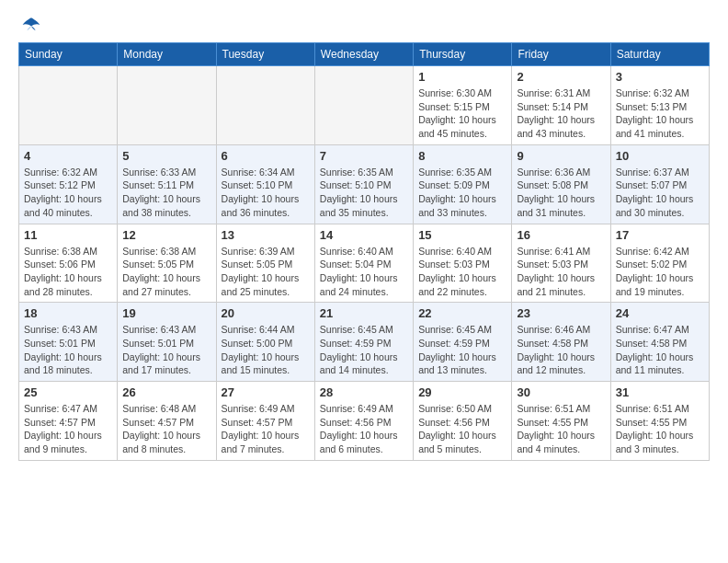 This screenshot has width=728, height=563. What do you see at coordinates (660, 313) in the screenshot?
I see `day-number: 24` at bounding box center [660, 313].